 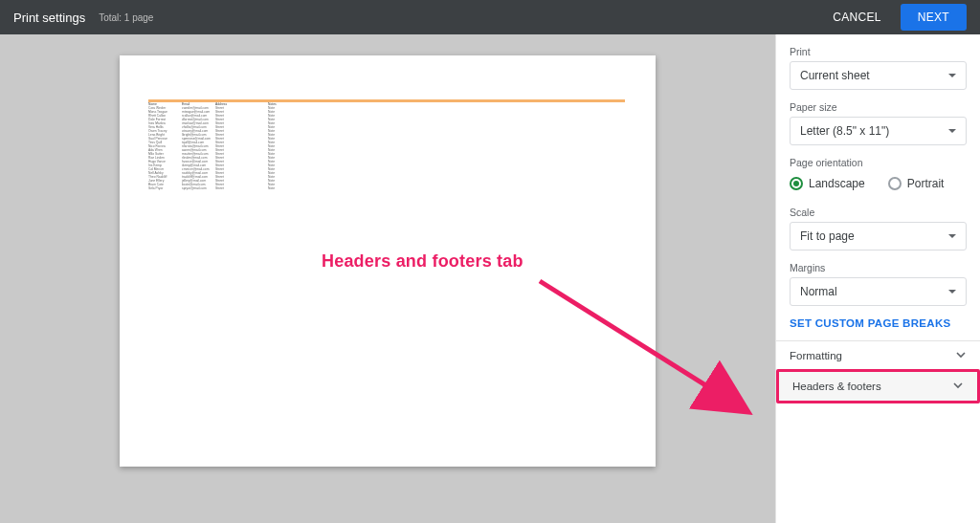 I want to click on preview-cell: Street, so click(x=241, y=188).